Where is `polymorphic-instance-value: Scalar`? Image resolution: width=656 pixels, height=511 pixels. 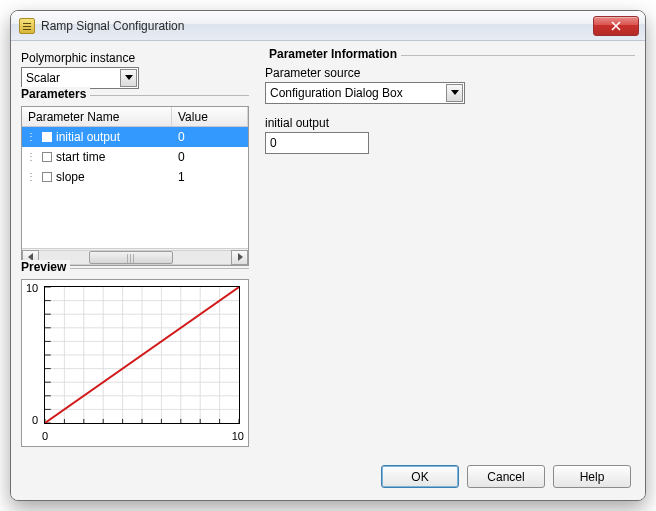
polymorphic-instance-value: Scalar is located at coordinates (73, 78).